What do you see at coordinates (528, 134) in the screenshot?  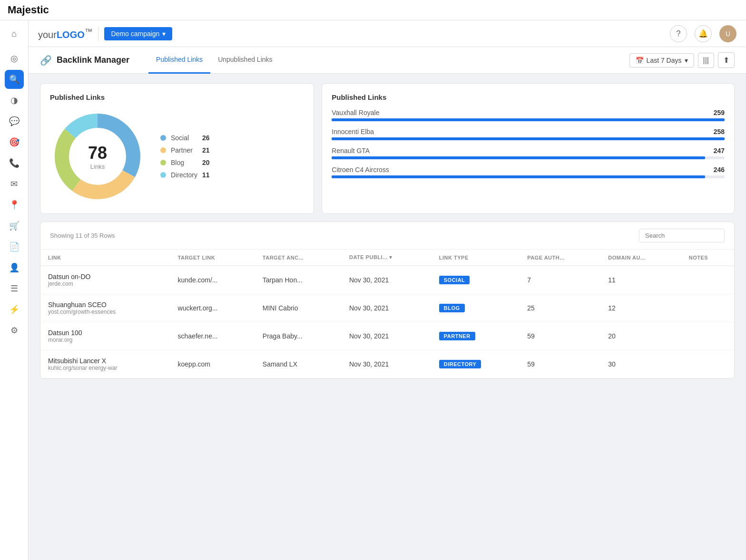 I see `bar-item: Innocenti Elba 258` at bounding box center [528, 134].